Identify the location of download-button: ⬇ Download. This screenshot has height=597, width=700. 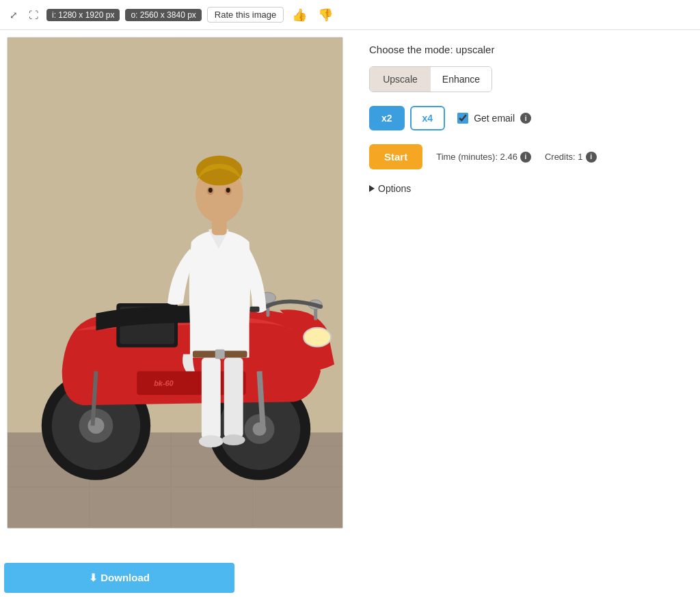
(119, 578).